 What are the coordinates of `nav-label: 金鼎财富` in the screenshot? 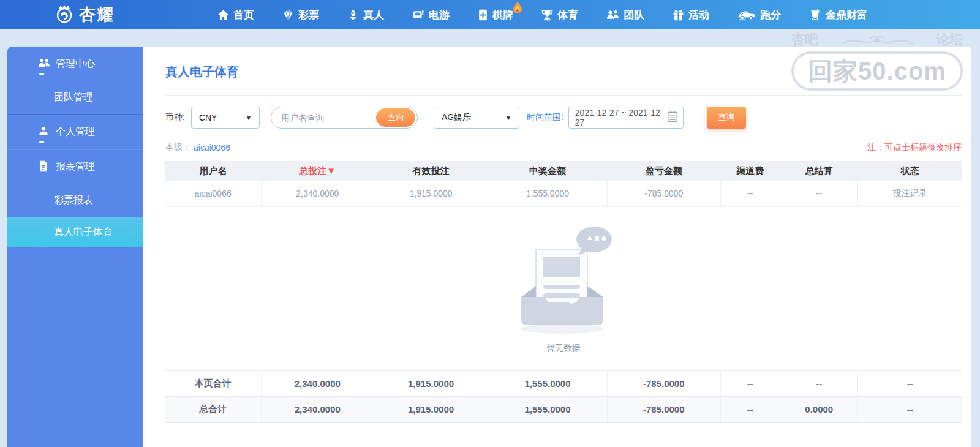 It's located at (846, 15).